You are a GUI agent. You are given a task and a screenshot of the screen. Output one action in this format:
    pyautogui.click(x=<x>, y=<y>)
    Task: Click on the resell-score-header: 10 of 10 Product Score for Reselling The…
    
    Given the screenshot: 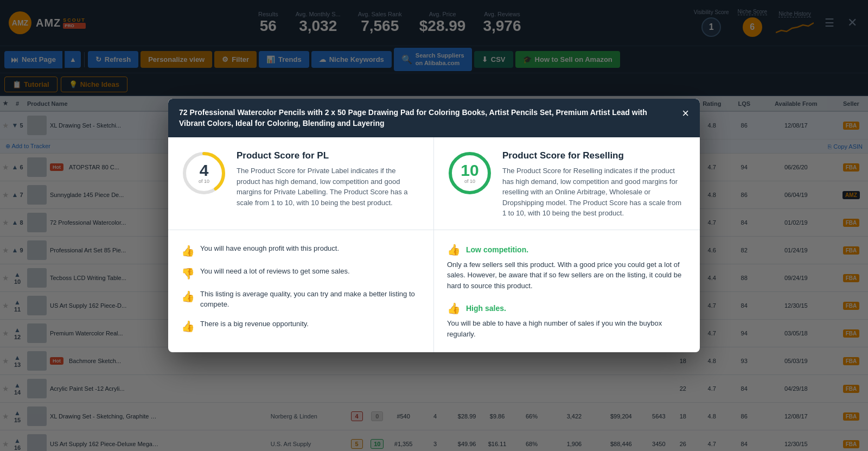 What is the action you would take?
    pyautogui.click(x=567, y=185)
    